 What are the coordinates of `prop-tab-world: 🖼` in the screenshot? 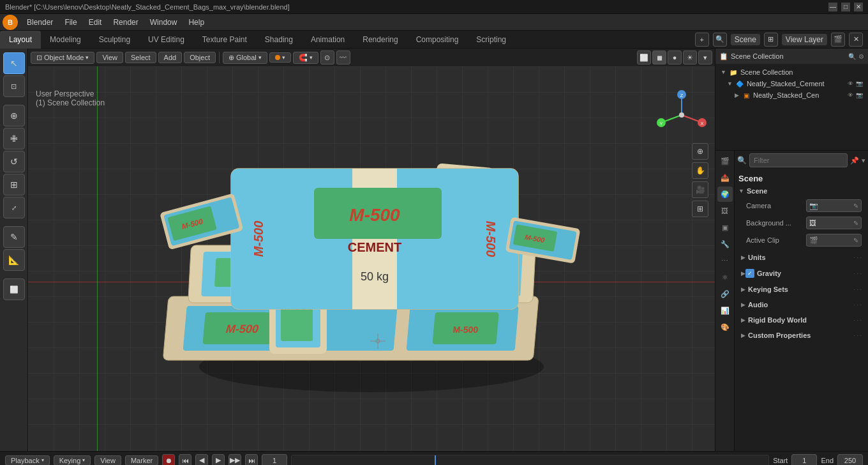 It's located at (725, 211).